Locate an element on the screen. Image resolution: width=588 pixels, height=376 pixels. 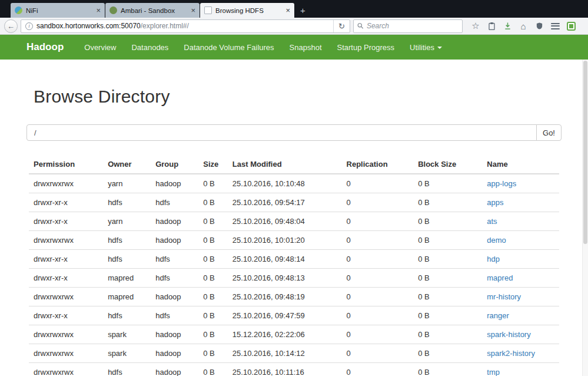
name-cell: hdp is located at coordinates (520, 259).